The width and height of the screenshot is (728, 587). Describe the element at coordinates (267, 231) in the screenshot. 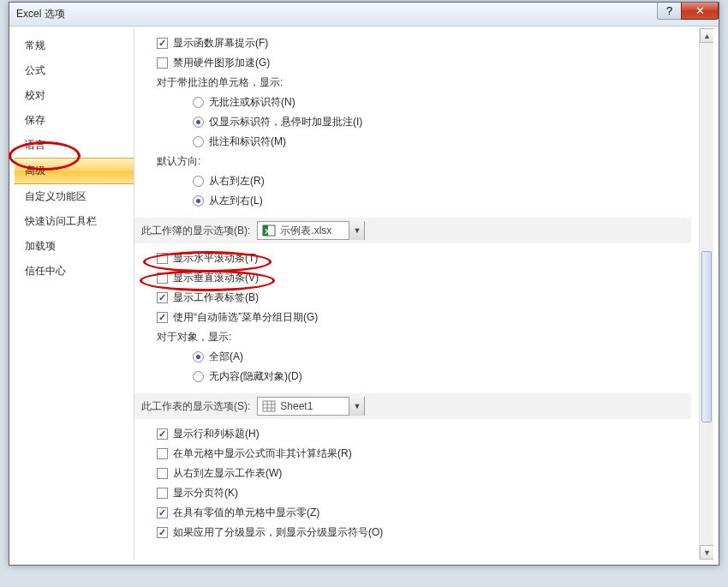

I see `svg-text: X` at that location.